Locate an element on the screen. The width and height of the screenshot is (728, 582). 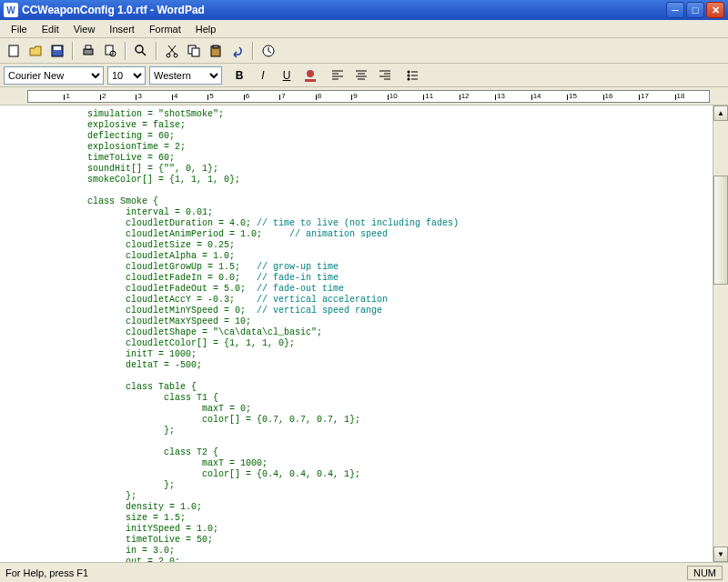
datetime-button is located at coordinates (268, 51).